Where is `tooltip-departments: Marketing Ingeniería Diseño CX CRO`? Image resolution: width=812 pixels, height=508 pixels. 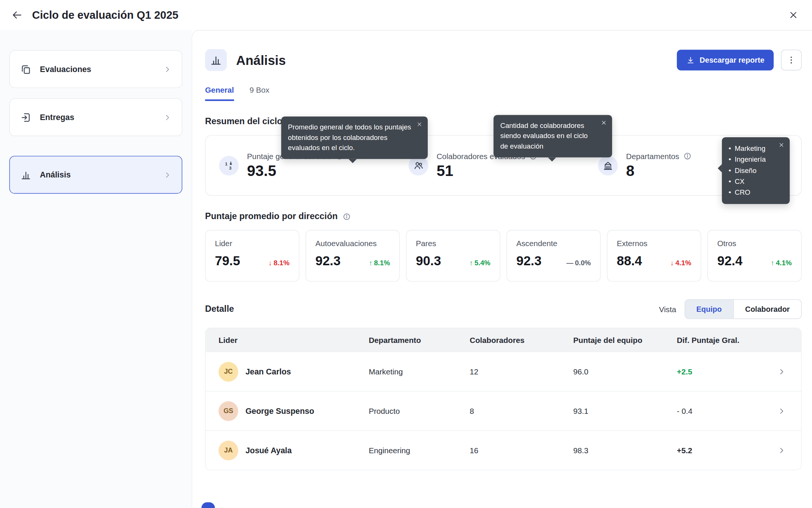
tooltip-departments: Marketing Ingeniería Diseño CX CRO is located at coordinates (756, 171).